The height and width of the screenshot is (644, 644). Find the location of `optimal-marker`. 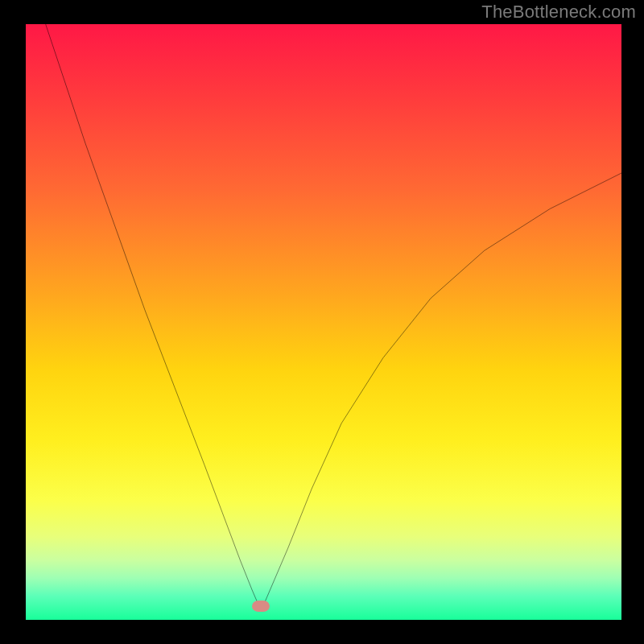

optimal-marker is located at coordinates (261, 606).